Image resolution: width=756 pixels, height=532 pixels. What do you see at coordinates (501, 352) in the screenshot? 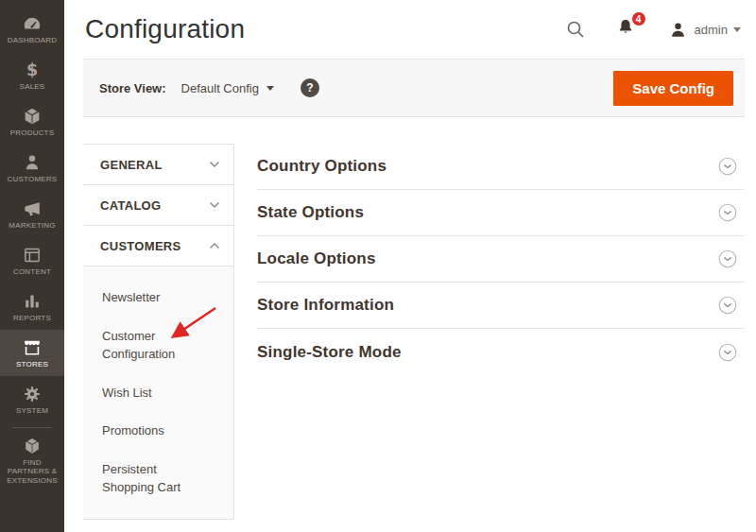
I see `accordion-section-single-store-mode: Single-Store Mode` at bounding box center [501, 352].